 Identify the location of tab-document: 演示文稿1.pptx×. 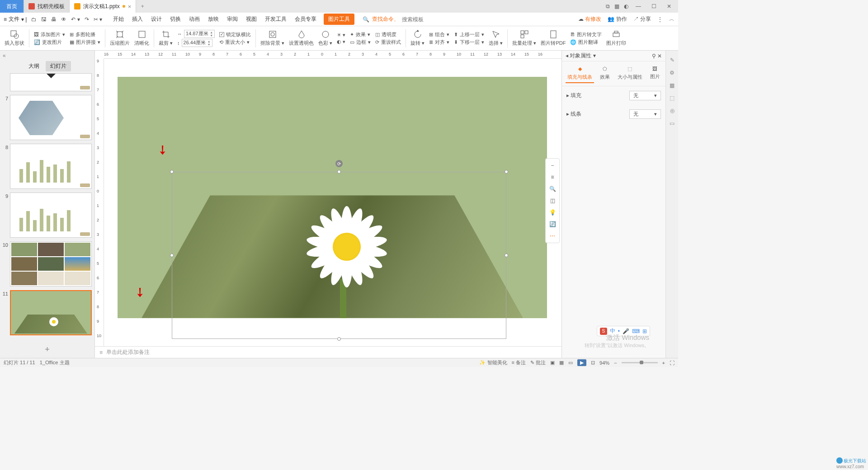
(103, 6).